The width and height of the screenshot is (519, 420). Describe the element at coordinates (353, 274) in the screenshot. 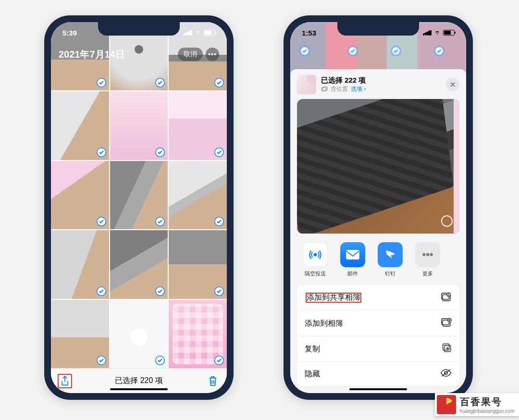

I see `share-app-label: 邮件` at that location.